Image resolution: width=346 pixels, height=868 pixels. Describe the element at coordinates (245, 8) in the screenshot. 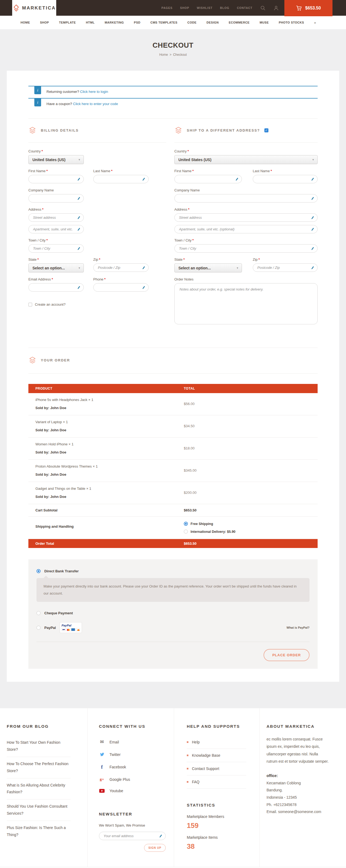

I see `topnav-contact: CONTACT` at that location.